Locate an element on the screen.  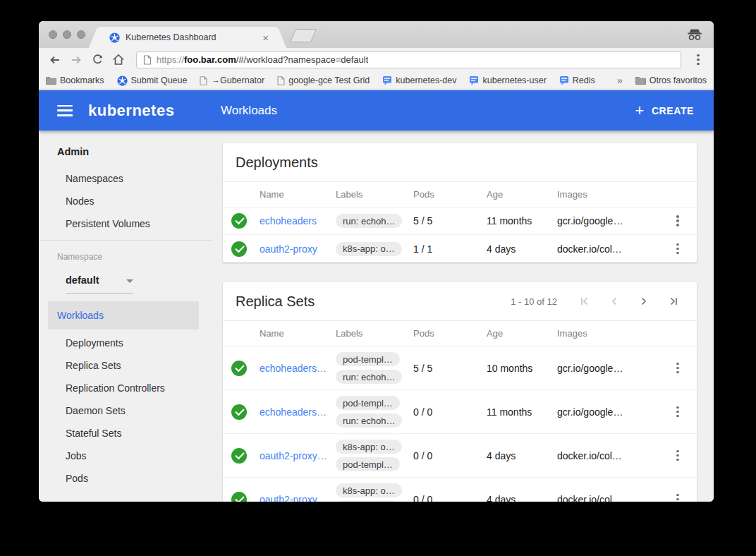
bookmark-label: Redis is located at coordinates (584, 80).